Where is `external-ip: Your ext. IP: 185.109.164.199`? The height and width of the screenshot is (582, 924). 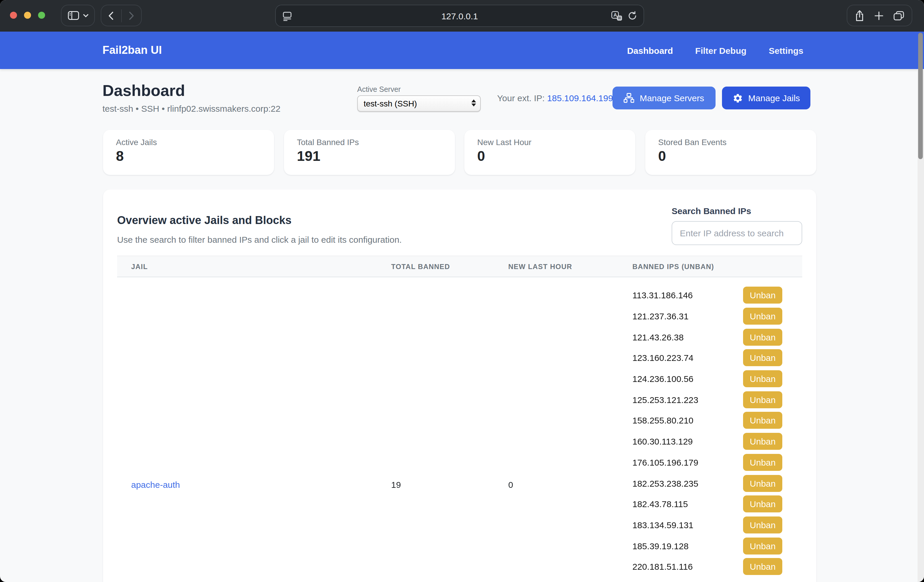
external-ip: Your ext. IP: 185.109.164.199 is located at coordinates (555, 98).